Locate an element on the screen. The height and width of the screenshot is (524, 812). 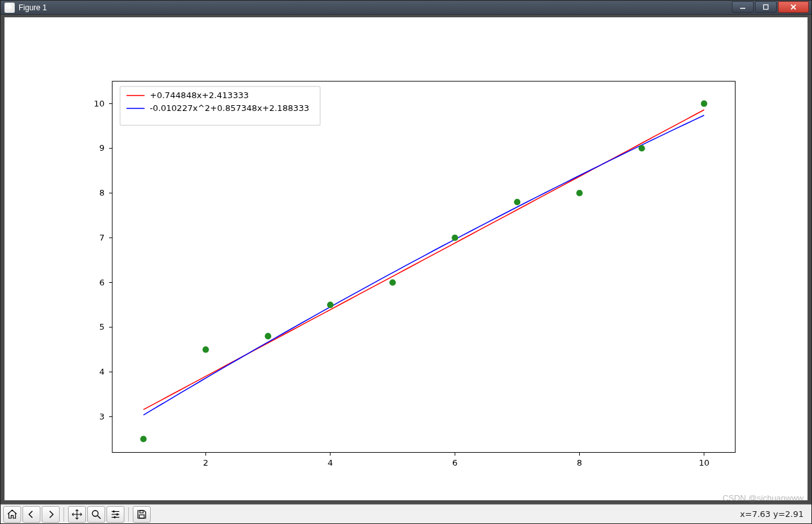
svg-text:-0.010227x^2+0.857348x+2.18833: -0.010227x^2+0.857348x+2.188333 is located at coordinates (230, 108).